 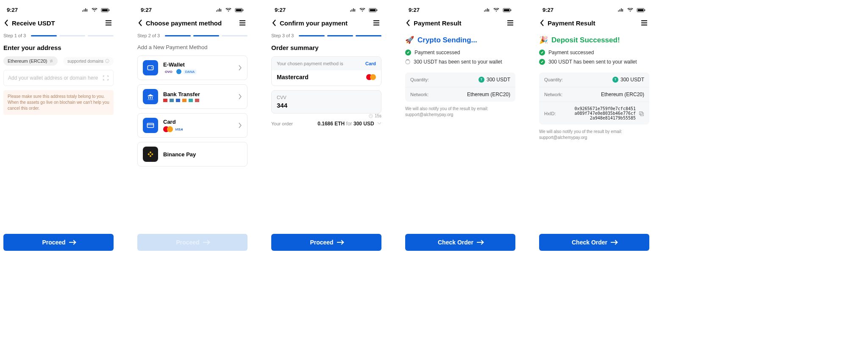 What do you see at coordinates (106, 78) in the screenshot?
I see `scan-icon` at bounding box center [106, 78].